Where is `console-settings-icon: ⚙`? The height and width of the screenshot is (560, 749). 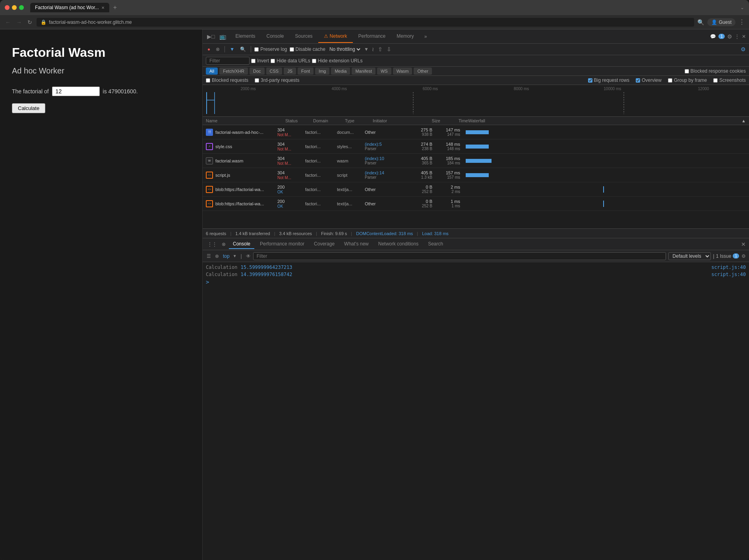 console-settings-icon: ⚙ is located at coordinates (744, 256).